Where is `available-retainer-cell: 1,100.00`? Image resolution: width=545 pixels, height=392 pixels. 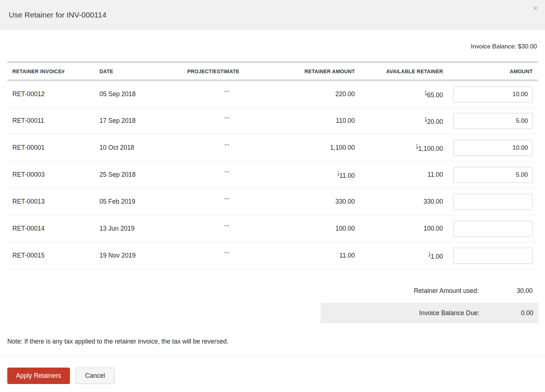
available-retainer-cell: 1,100.00 is located at coordinates (403, 148).